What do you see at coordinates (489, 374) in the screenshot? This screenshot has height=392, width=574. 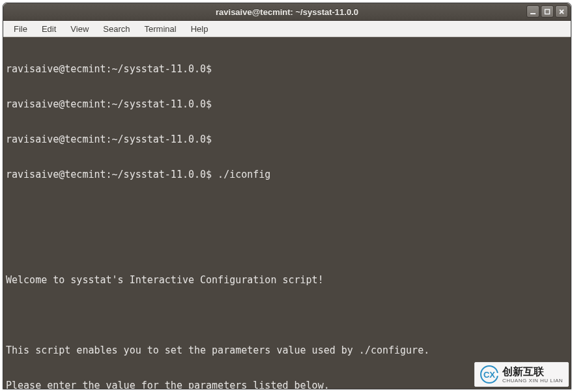 I see `watermark-logo-icon: CX` at bounding box center [489, 374].